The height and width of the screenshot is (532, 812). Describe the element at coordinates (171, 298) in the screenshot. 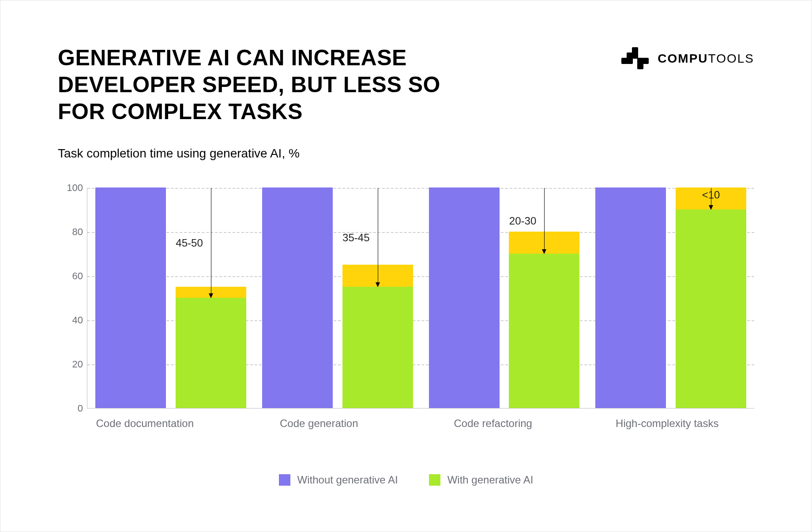

I see `bar-group: 45-50` at that location.